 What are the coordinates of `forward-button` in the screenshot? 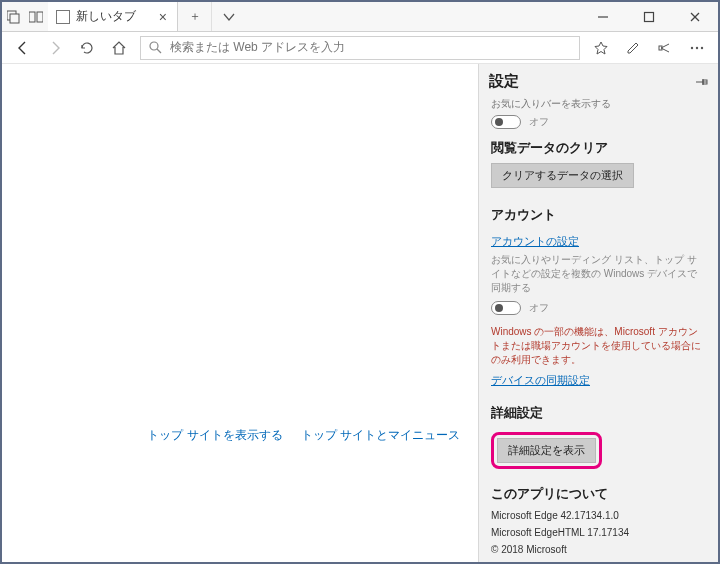 It's located at (55, 48).